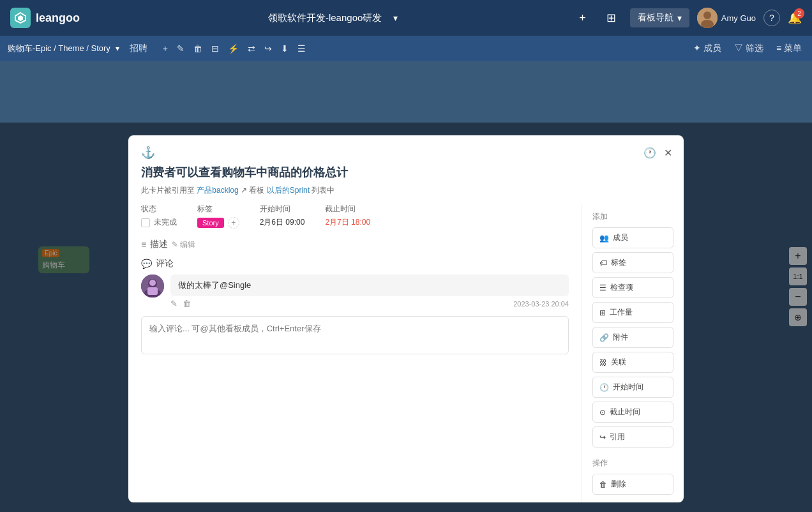  What do you see at coordinates (406, 18) in the screenshot?
I see `top-navbar: leangoo 领歌软件开发-leangoo研发 ▾ + ⊞ 看板导航 ▾ Am…` at bounding box center [406, 18].